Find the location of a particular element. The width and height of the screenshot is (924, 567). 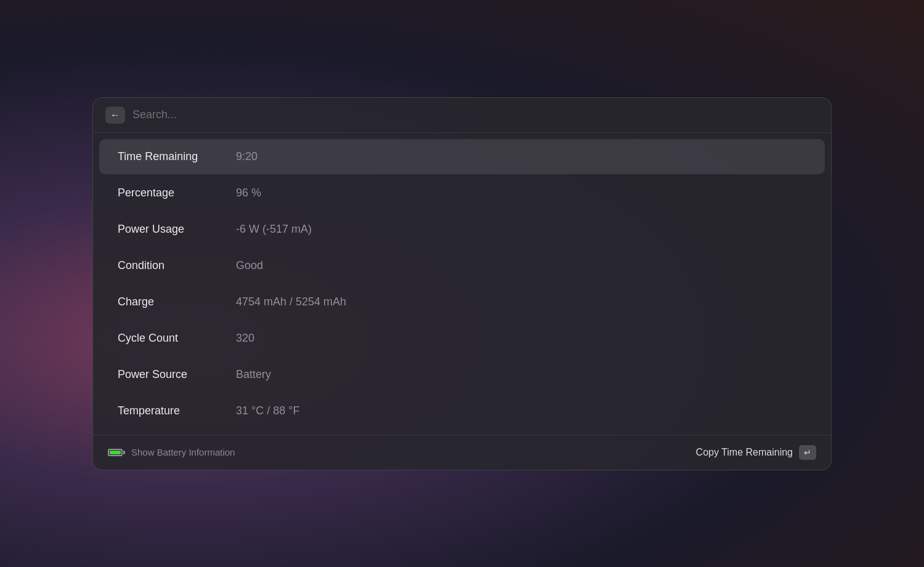

battery-body is located at coordinates (115, 452).